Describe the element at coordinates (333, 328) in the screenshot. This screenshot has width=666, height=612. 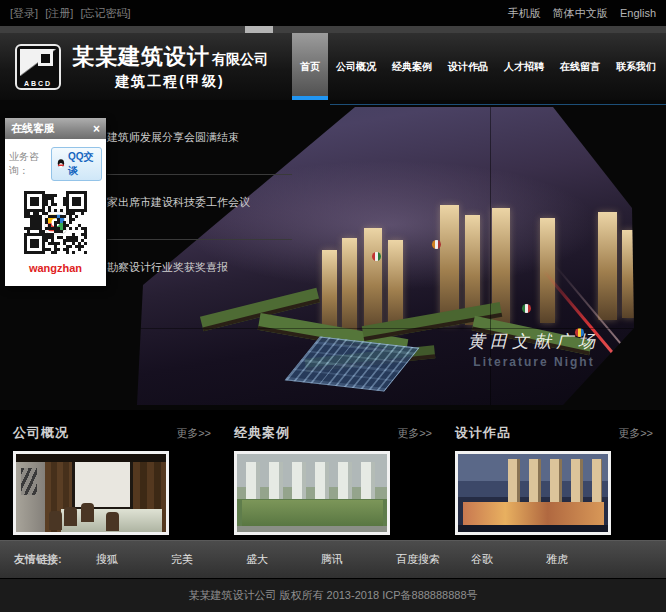
I see `panel-seam-line` at that location.